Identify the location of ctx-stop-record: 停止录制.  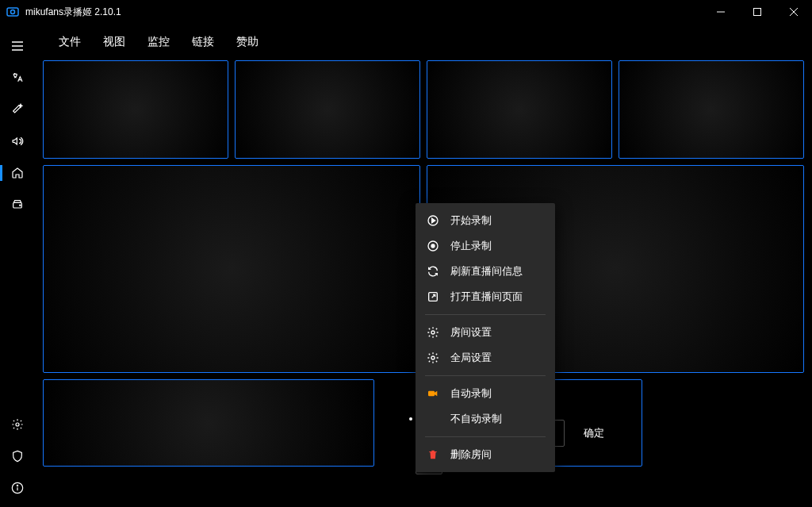
(485, 246).